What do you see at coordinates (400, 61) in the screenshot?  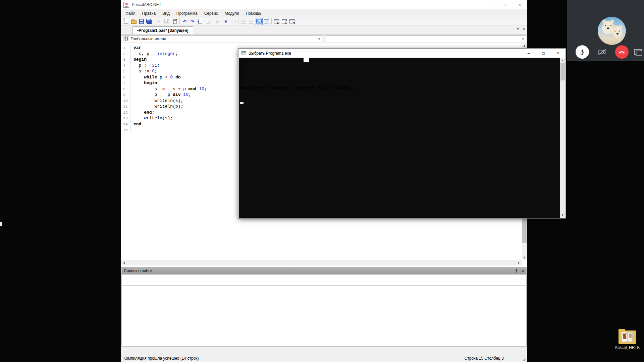 I see `console-line: 1` at bounding box center [400, 61].